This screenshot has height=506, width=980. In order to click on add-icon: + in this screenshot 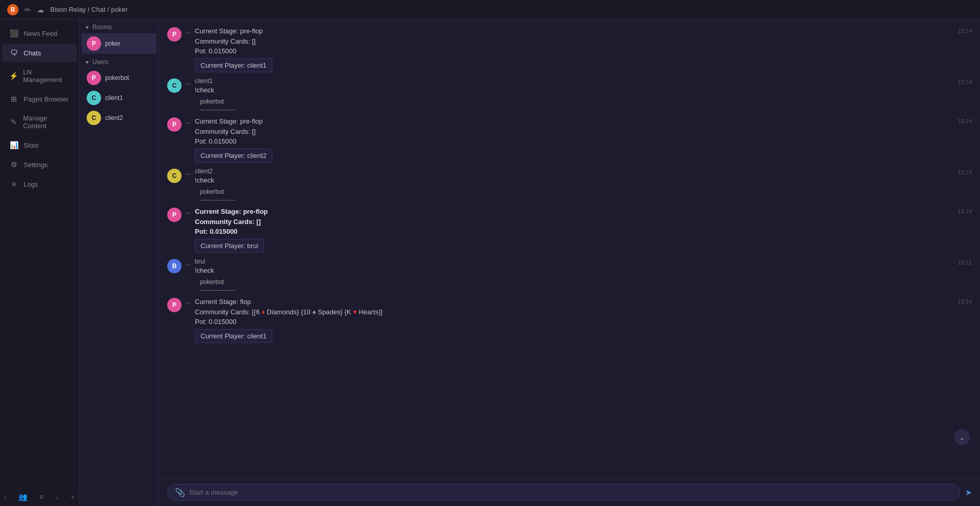, I will do `click(73, 497)`.